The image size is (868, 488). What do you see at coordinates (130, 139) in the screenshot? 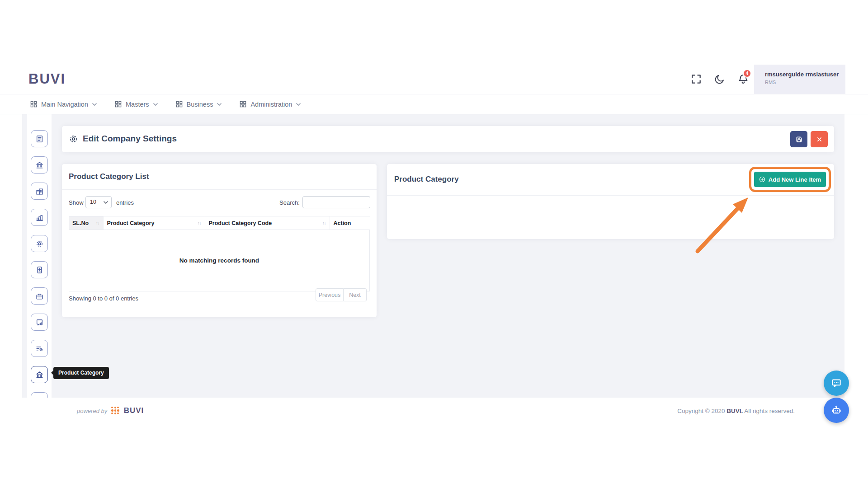
I see `page-title: Edit Company Settings` at bounding box center [130, 139].